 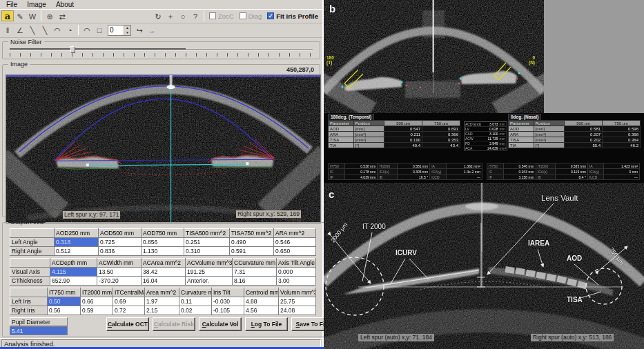 I want to click on table-cell: 1.97, so click(x=162, y=302).